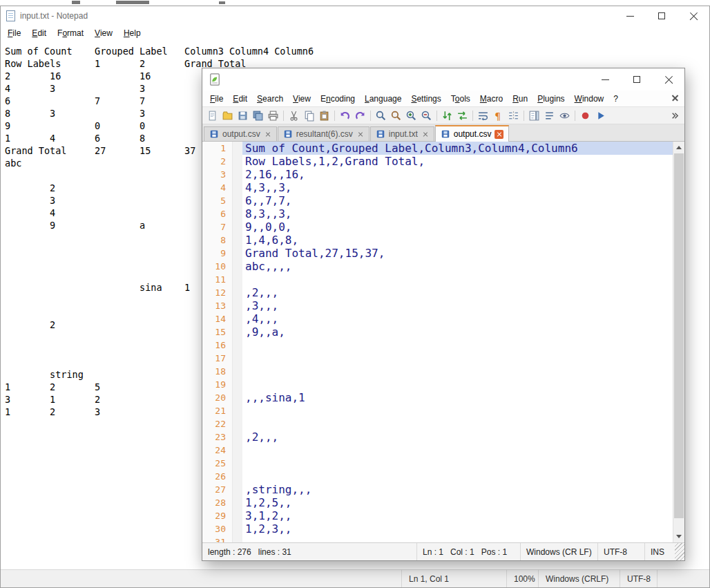  Describe the element at coordinates (461, 99) in the screenshot. I see `npp-menu-tools: Tools` at that location.